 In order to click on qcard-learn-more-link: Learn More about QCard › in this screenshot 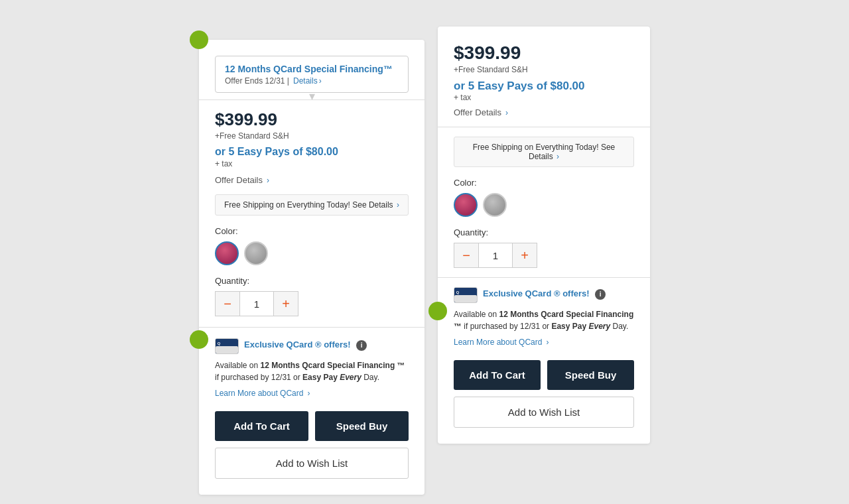, I will do `click(312, 393)`.